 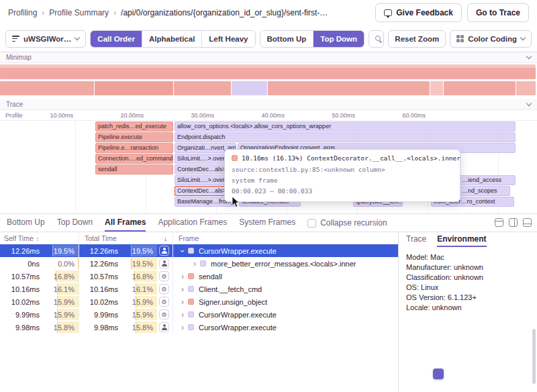 I want to click on tab-all-frames: All Frames, so click(x=125, y=223).